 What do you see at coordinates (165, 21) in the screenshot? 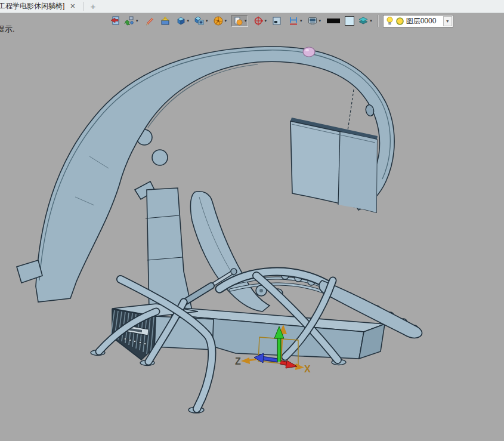
I see `sketch-box-icon` at bounding box center [165, 21].